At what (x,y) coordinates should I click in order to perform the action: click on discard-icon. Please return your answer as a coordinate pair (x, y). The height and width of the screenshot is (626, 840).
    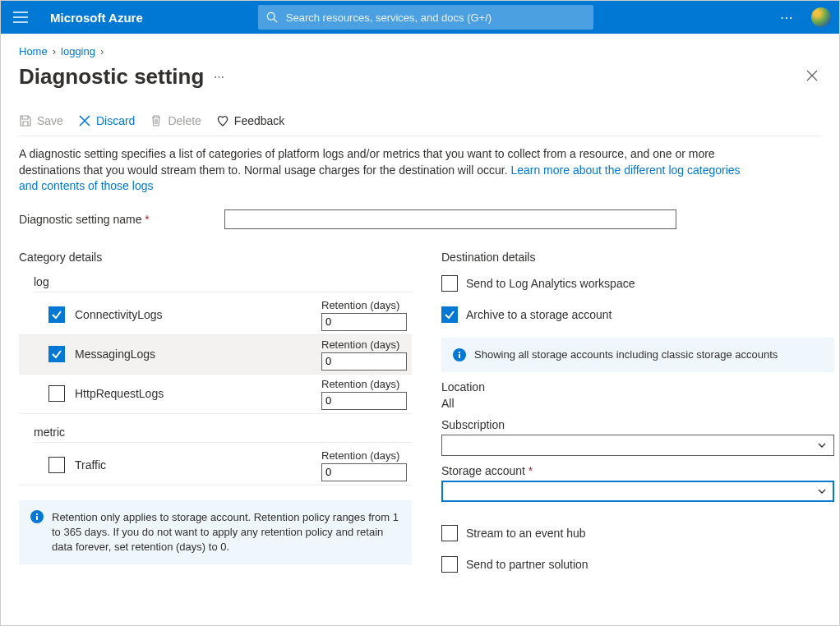
    Looking at the image, I should click on (85, 121).